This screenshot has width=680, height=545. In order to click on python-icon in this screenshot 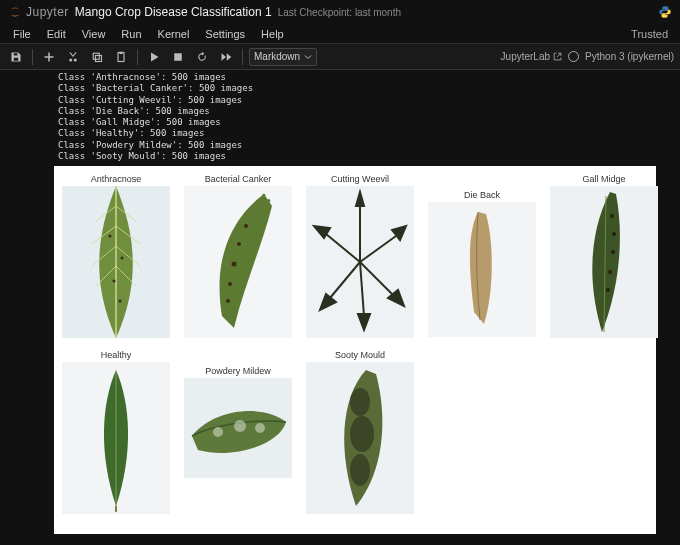, I will do `click(665, 12)`.